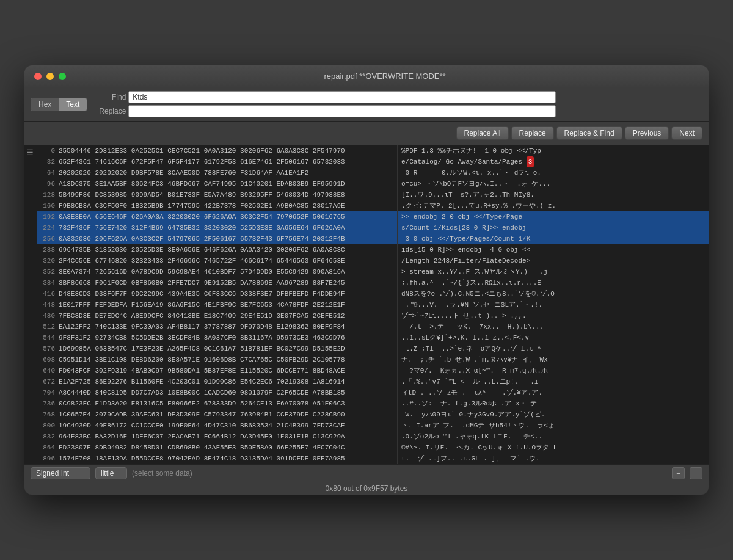 This screenshot has height=560, width=733. What do you see at coordinates (202, 437) in the screenshot?
I see `hex-bytes: 964F83BC BA32D16F 1DFE6C07 2EACAB71 FC66…` at bounding box center [202, 437].